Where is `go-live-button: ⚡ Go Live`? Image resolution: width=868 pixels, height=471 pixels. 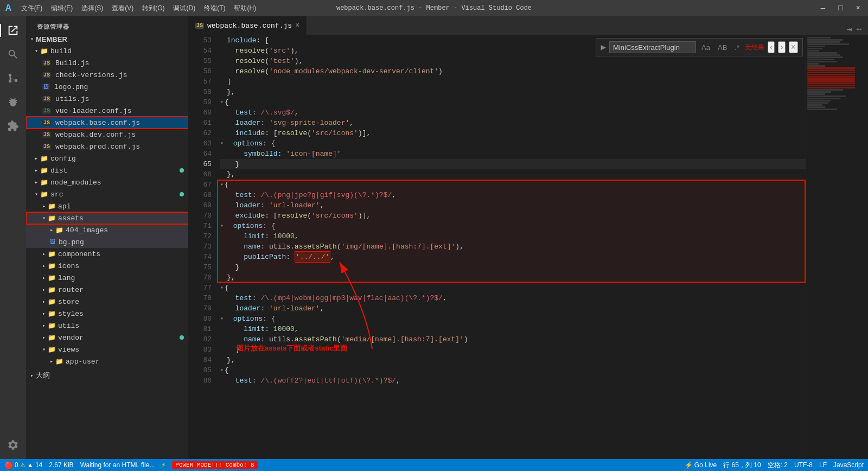
go-live-button: ⚡ Go Live is located at coordinates (701, 465).